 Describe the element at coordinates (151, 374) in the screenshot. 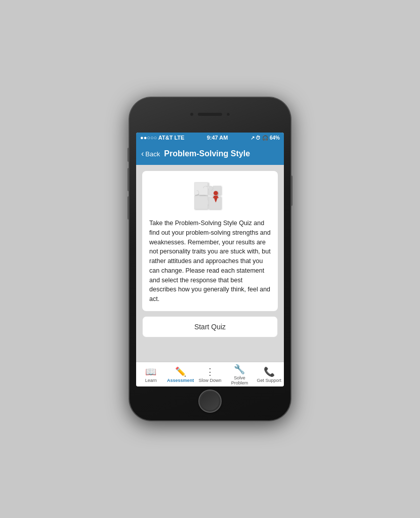

I see `tab-learn: 📖 Learn` at that location.